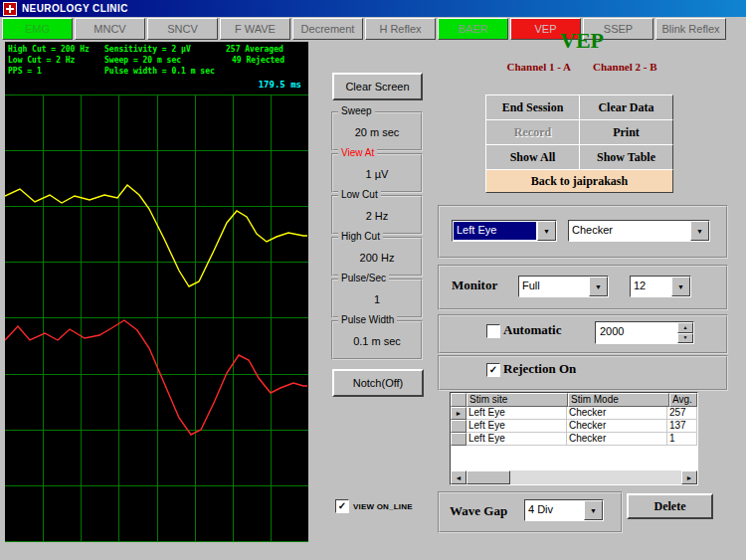 This screenshot has width=746, height=560. Describe the element at coordinates (689, 477) in the screenshot. I see `scroll-right-button: ►` at that location.